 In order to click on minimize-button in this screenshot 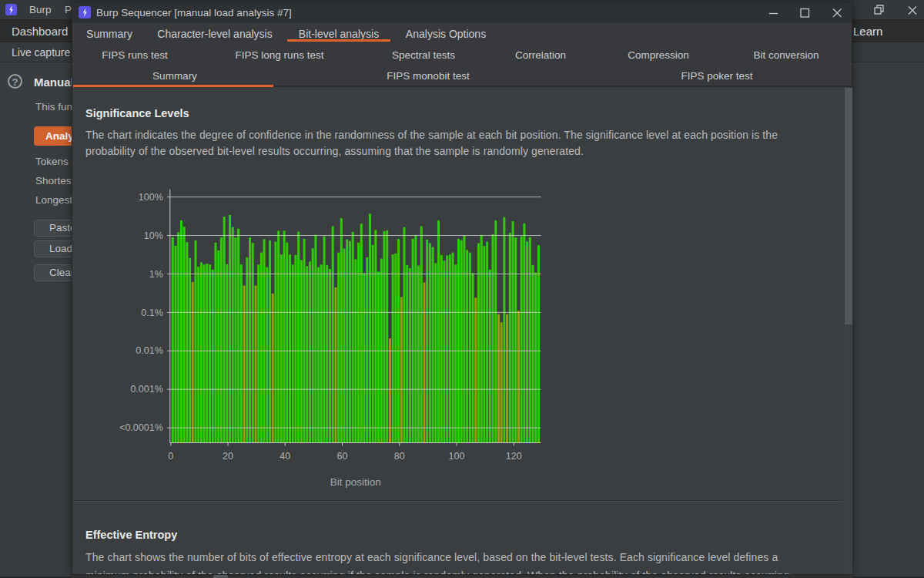, I will do `click(773, 12)`.